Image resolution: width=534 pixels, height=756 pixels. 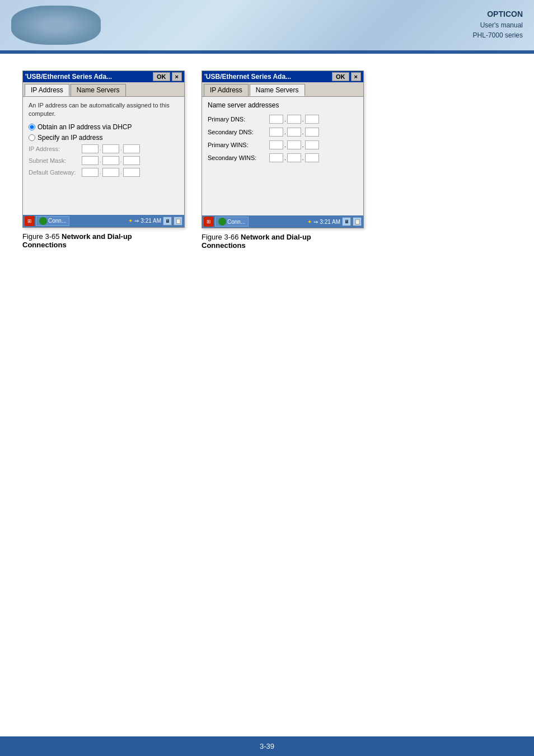 I want to click on sdns-octet1, so click(x=277, y=132).